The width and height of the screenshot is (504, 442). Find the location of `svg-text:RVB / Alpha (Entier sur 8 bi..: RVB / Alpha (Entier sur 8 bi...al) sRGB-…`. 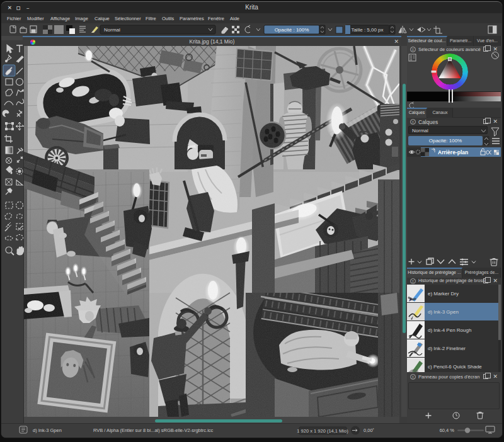

svg-text:RVB / Alpha (Entier sur 8 bi..: RVB / Alpha (Entier sur 8 bi...al) sRGB-… is located at coordinates (154, 431).